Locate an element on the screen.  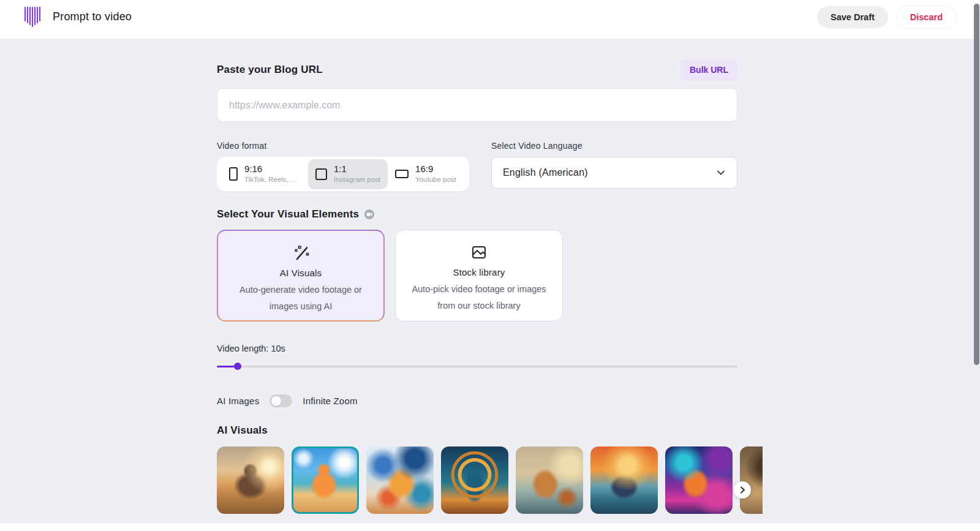
magic-wand-icon is located at coordinates (301, 253).